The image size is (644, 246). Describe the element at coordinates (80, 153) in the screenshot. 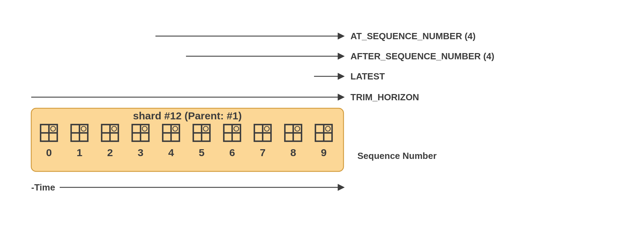

I see `sequence-number: 1` at that location.